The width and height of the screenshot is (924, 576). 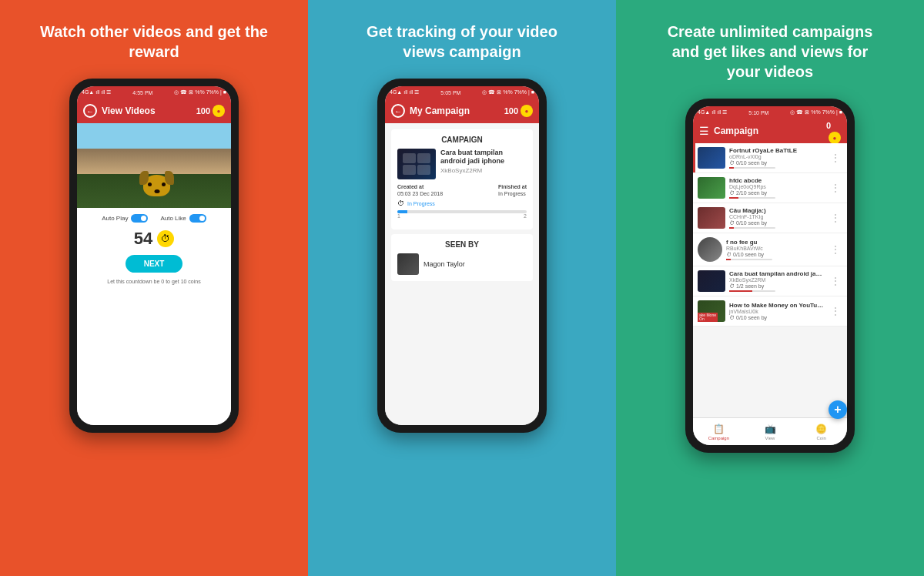 I want to click on list-thumb-6: ake MoneOn, so click(x=711, y=311).